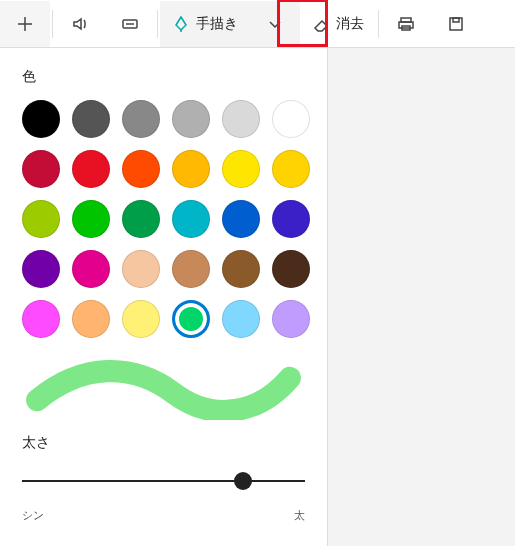 The height and width of the screenshot is (546, 515). What do you see at coordinates (321, 24) in the screenshot?
I see `eraser-icon` at bounding box center [321, 24].